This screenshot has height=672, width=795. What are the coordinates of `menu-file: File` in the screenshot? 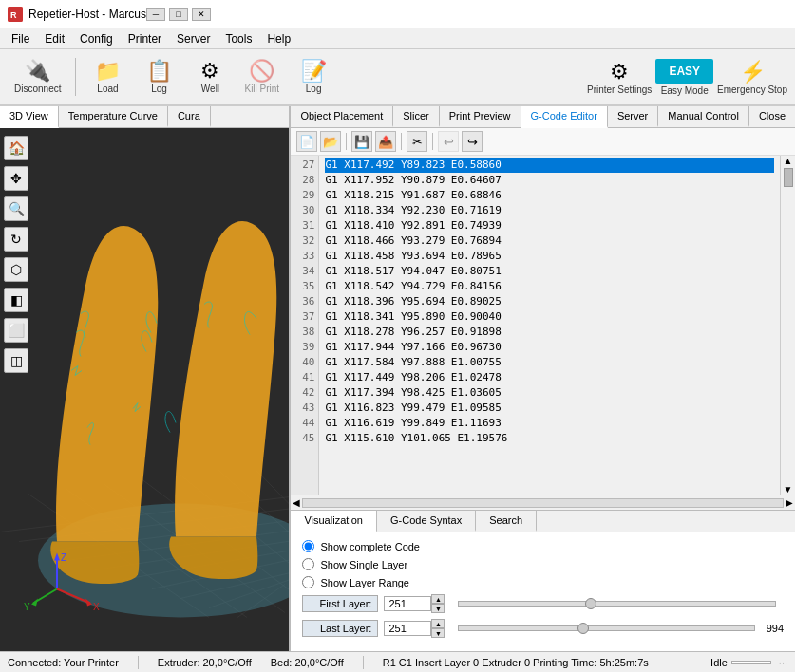 It's located at (21, 39).